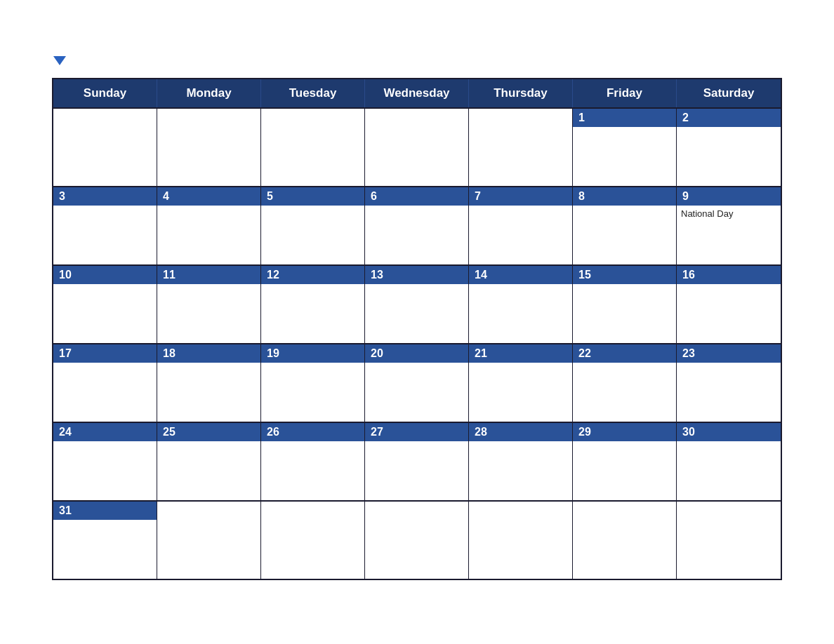  What do you see at coordinates (417, 462) in the screenshot?
I see `cal-cell-w5-d4: 27` at bounding box center [417, 462].